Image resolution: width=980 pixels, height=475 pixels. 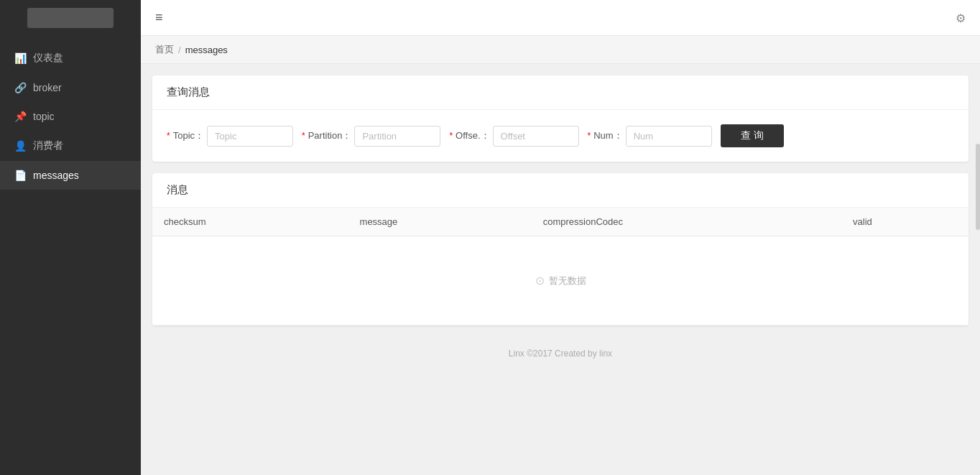 What do you see at coordinates (560, 222) in the screenshot?
I see `table-header-row: checksum message compressionCodec valid` at bounding box center [560, 222].